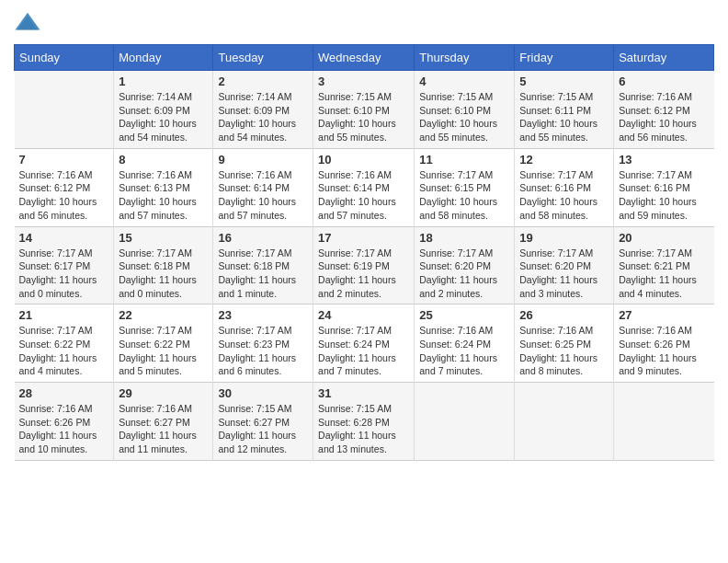 This screenshot has width=728, height=563. What do you see at coordinates (263, 421) in the screenshot?
I see `calendar-cell: 30Sunrise: 7:15 AM Sunset: 6:27 PM Dayli…` at bounding box center [263, 421].